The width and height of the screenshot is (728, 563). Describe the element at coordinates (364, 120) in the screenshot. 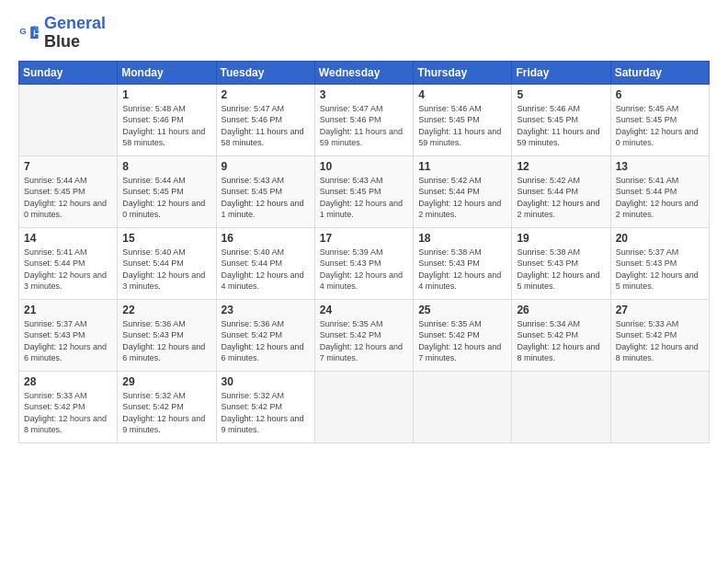

I see `calendar-day-cell: 3 Sunrise: 5:47 AM Sunset: 5:46 PM Dayli…` at that location.